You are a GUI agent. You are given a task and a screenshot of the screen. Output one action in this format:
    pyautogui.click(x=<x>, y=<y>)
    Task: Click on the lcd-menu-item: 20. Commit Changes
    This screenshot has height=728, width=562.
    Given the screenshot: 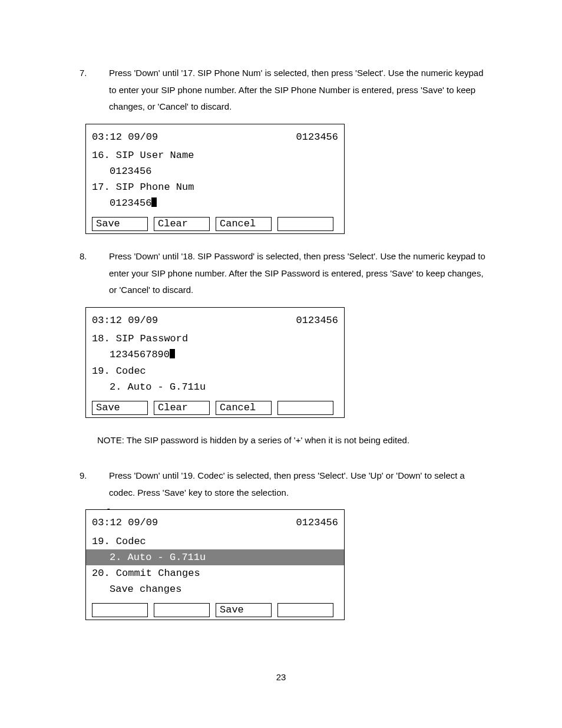 What is the action you would take?
    pyautogui.click(x=215, y=573)
    